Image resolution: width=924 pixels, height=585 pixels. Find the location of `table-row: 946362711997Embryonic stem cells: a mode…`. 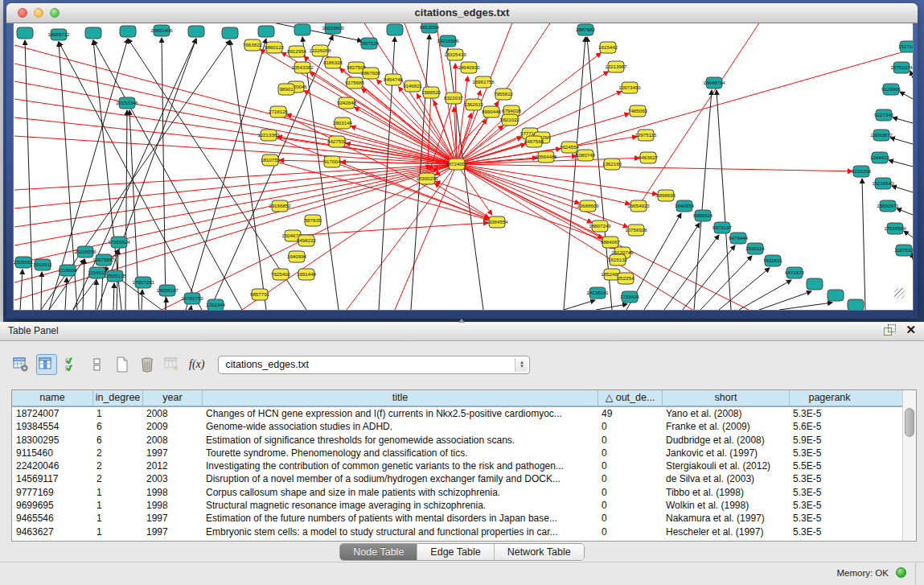

table-row: 946362711997Embryonic stem cells: a mode… is located at coordinates (464, 532).